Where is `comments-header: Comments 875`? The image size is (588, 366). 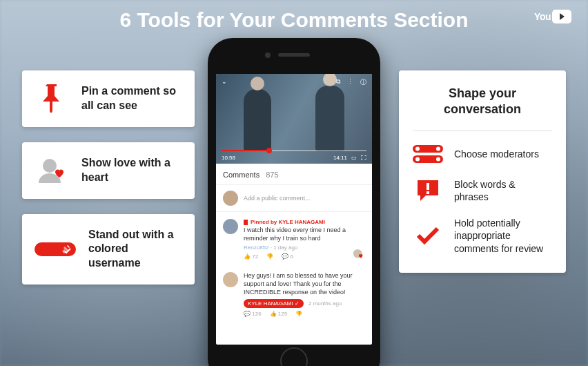
comments-header: Comments 875 is located at coordinates (294, 174).